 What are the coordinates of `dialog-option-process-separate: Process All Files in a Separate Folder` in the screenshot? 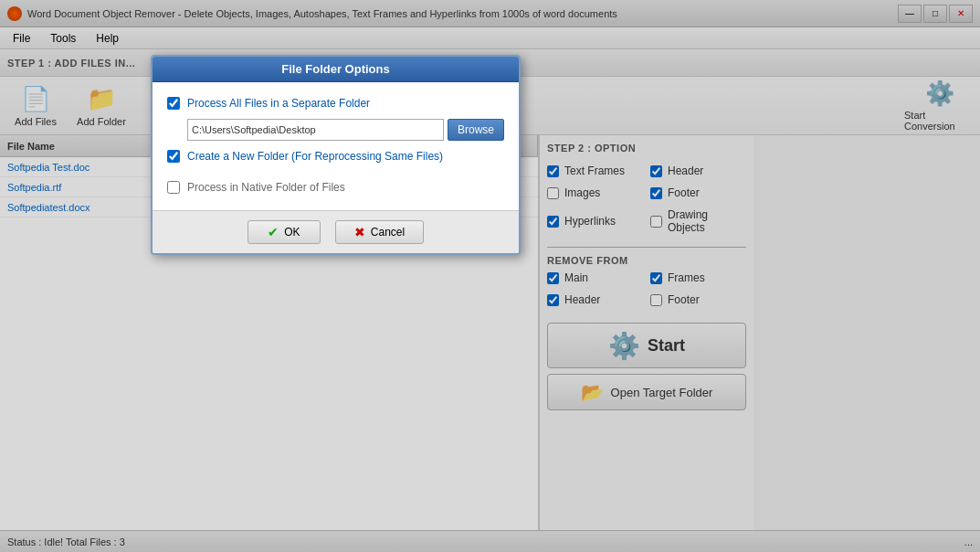 It's located at (336, 103).